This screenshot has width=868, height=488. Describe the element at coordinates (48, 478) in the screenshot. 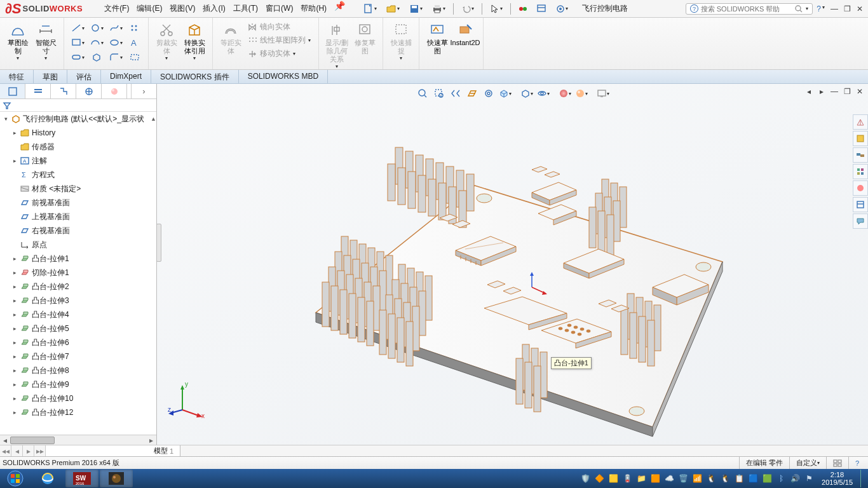

I see `taskbar-ie` at that location.